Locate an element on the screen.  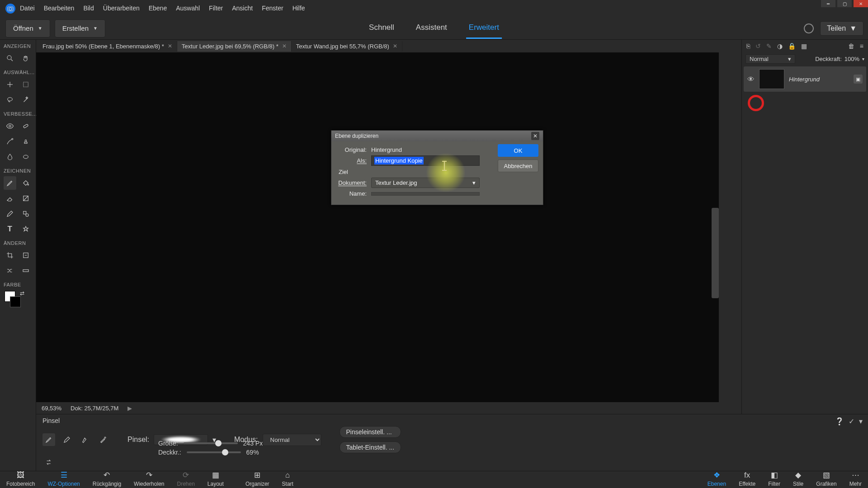
menu-bild: Bild is located at coordinates (89, 8).